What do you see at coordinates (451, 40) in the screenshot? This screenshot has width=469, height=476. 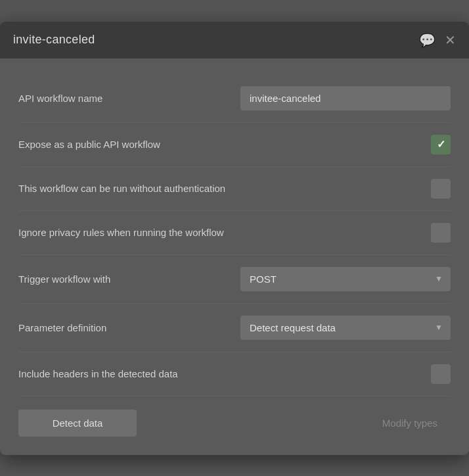 I see `close-icon: ✕` at bounding box center [451, 40].